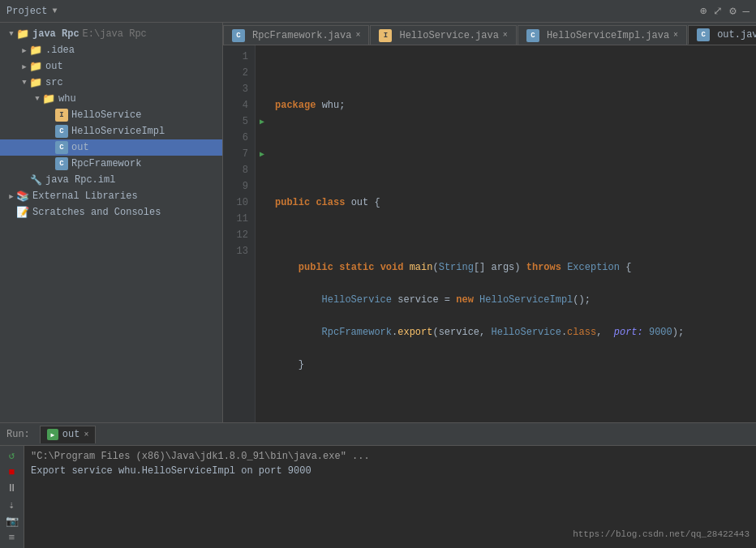  Describe the element at coordinates (443, 35) in the screenshot. I see `tab-helloservice: I HelloService.java ×` at that location.